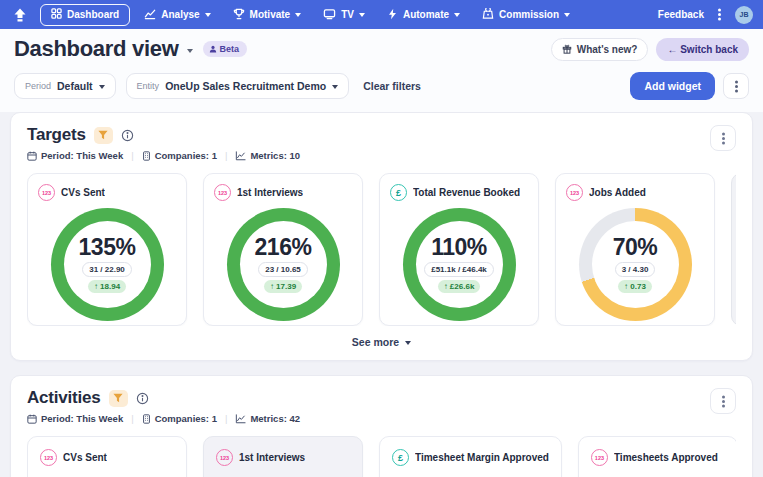 This screenshot has height=477, width=763. Describe the element at coordinates (246, 86) in the screenshot. I see `entity-filter-value: OneUp Sales Recruitment Demo` at that location.